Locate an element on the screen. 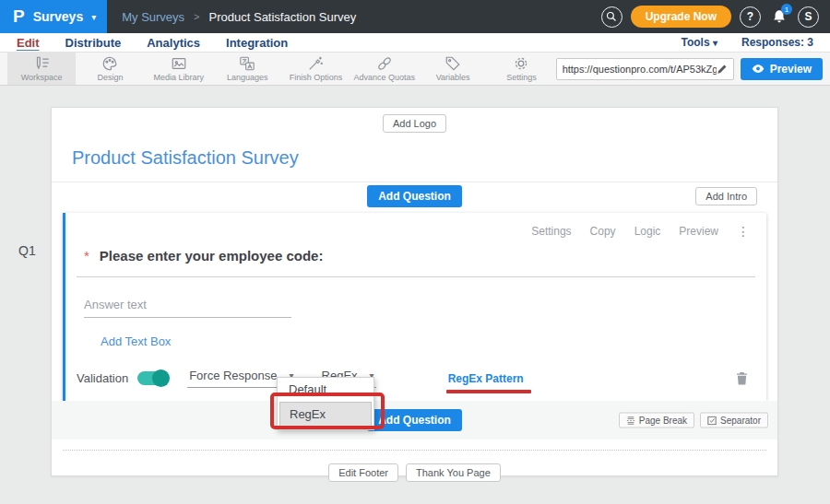 This screenshot has width=830, height=504. surveys-product-menu: P Surveys ▾ is located at coordinates (53, 17).